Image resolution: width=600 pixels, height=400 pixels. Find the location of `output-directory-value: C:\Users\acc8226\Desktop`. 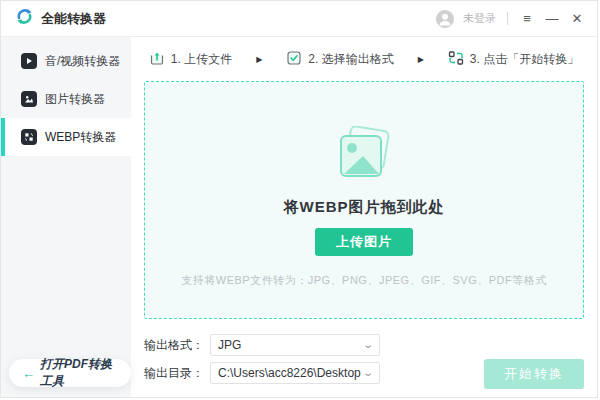

output-directory-value: C:\Users\acc8226\Desktop is located at coordinates (290, 373).